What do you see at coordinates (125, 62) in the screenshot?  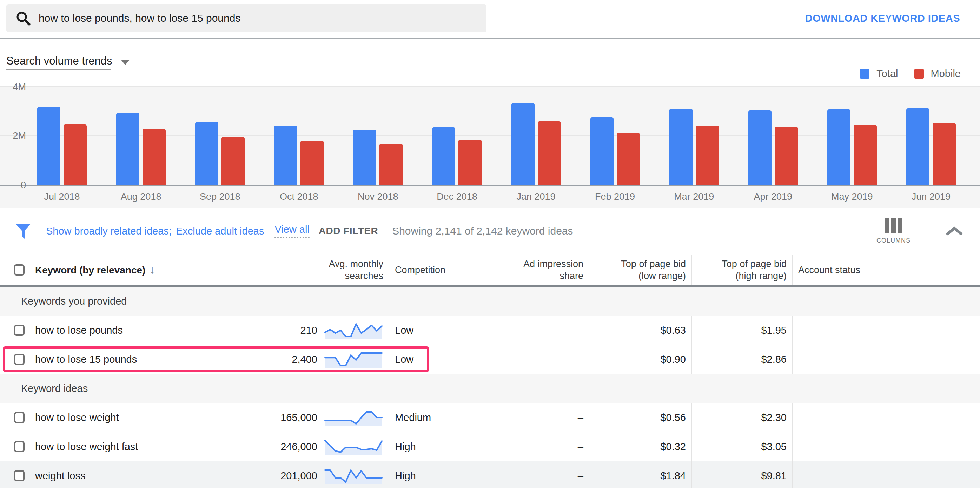 I see `chevron-down-icon` at bounding box center [125, 62].